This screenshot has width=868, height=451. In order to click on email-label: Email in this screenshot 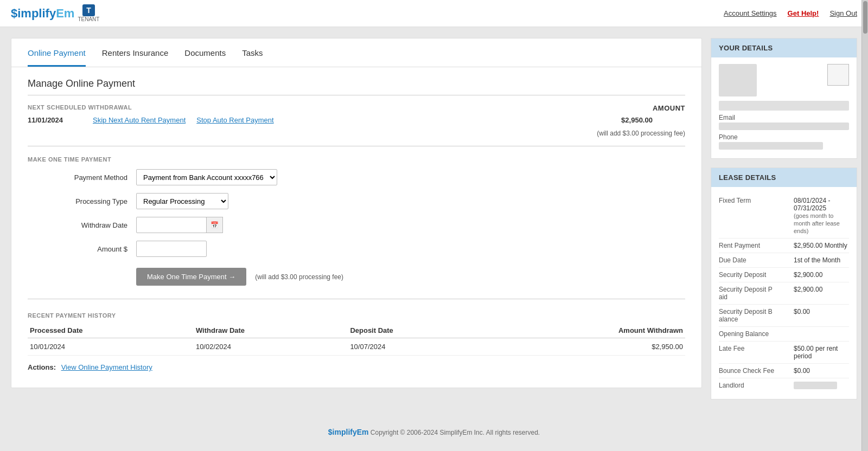, I will do `click(784, 118)`.